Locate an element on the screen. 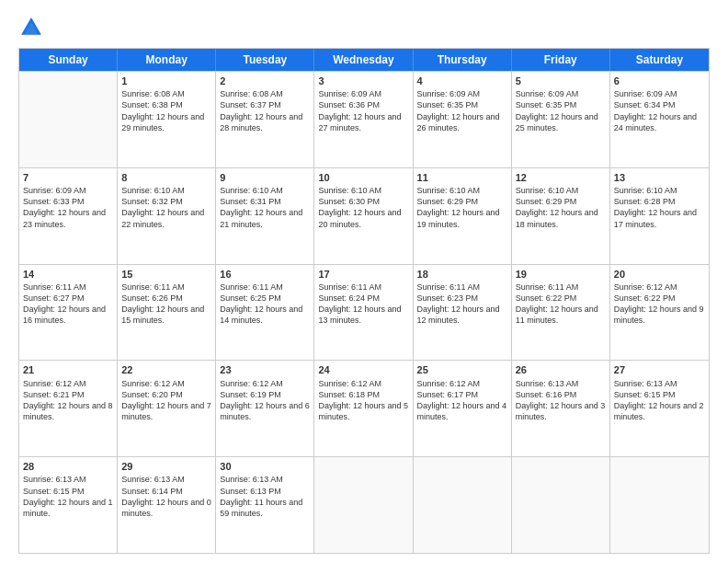 The width and height of the screenshot is (728, 563). day-number: 8 is located at coordinates (166, 178).